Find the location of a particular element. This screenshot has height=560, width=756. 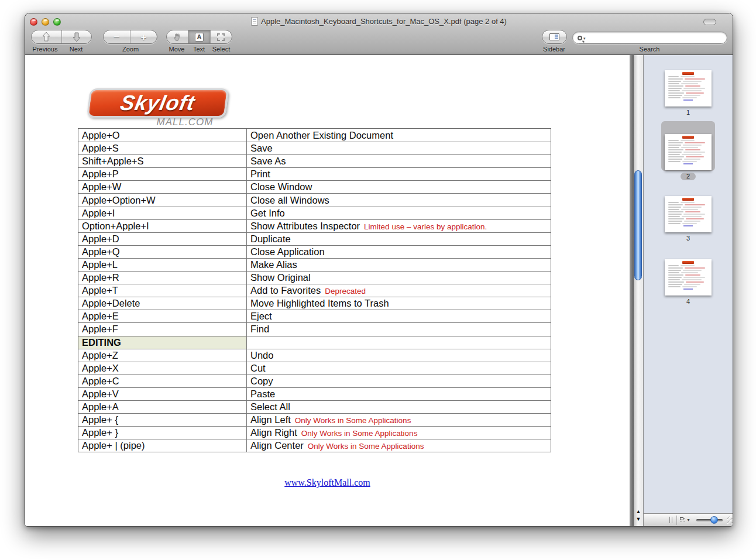

previous-label: Previous is located at coordinates (46, 49).